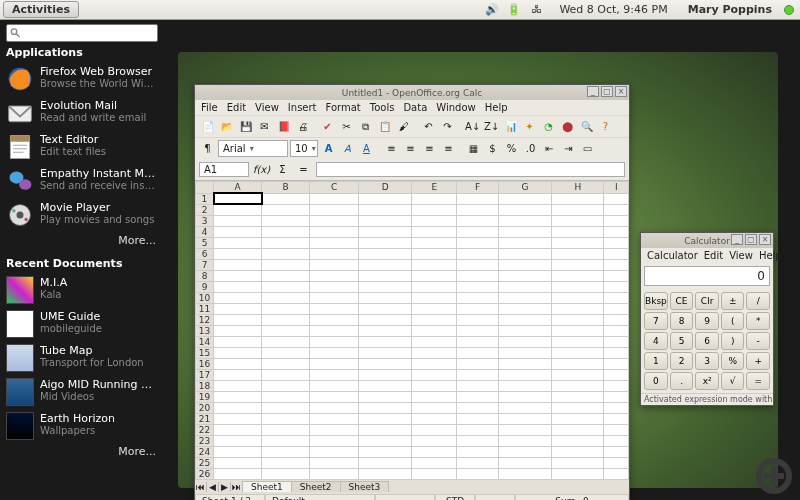  Describe the element at coordinates (707, 319) in the screenshot. I see `calculator-window: Calculator _ ▢ × CalculatorEditViewHelp …` at that location.